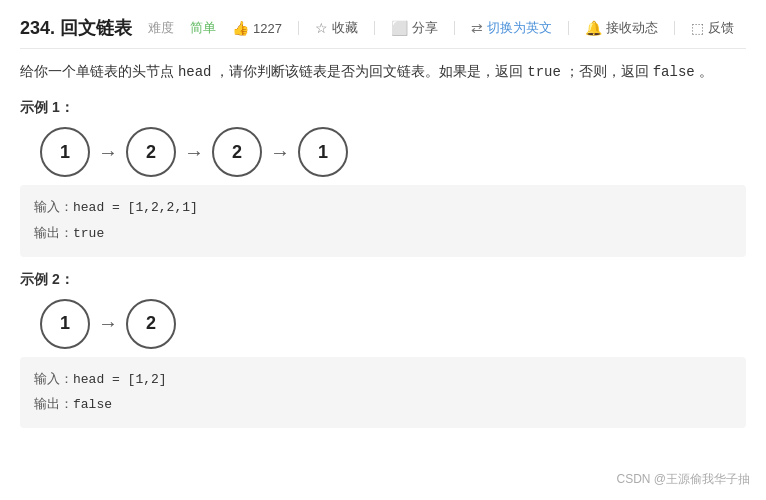 The height and width of the screenshot is (500, 766). I want to click on feedback-icon: ⬚, so click(698, 28).